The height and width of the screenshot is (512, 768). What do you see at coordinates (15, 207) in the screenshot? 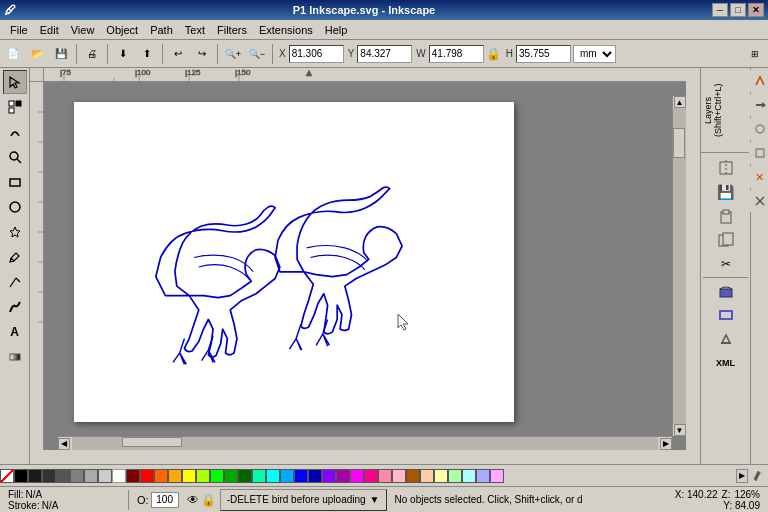
I see `circle-tool` at bounding box center [15, 207].